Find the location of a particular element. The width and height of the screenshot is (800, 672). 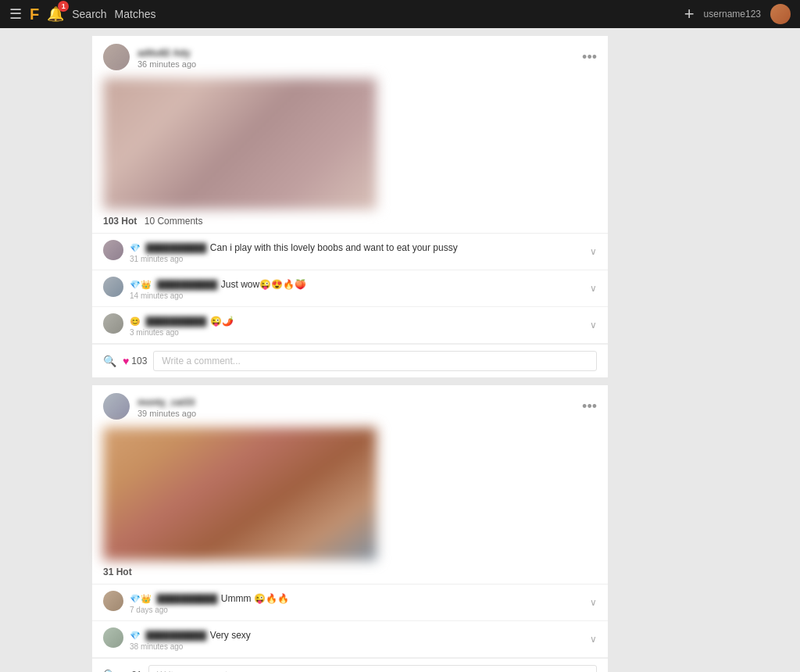

comment-body: 💎👑 ██████████ Just wow😜😍🔥🍑 14 minutes ag… is located at coordinates (356, 288).